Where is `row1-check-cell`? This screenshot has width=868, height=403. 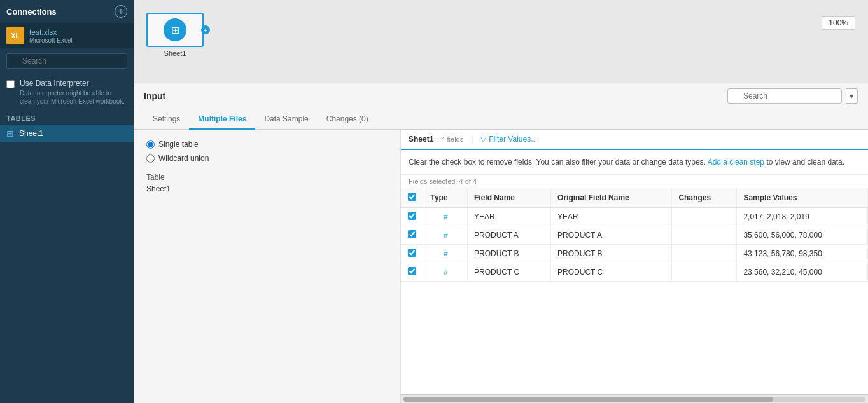
row1-check-cell is located at coordinates (412, 235).